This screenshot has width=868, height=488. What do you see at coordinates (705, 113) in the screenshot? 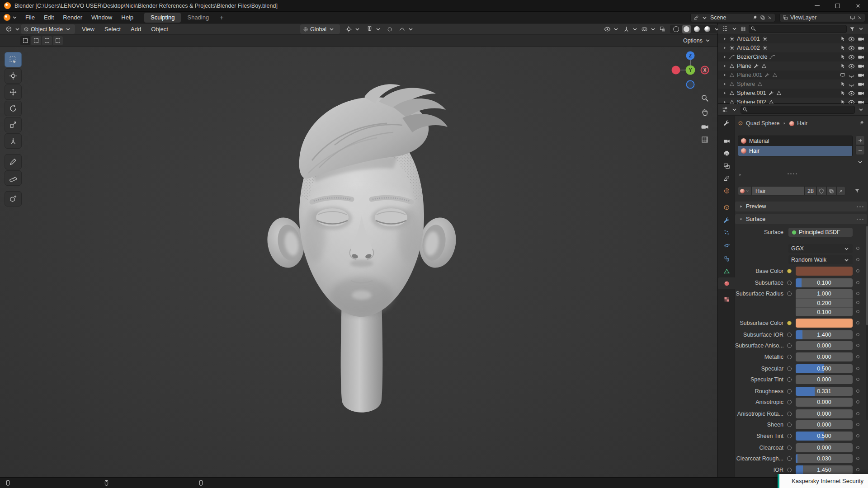
I see `pan-button` at bounding box center [705, 113].